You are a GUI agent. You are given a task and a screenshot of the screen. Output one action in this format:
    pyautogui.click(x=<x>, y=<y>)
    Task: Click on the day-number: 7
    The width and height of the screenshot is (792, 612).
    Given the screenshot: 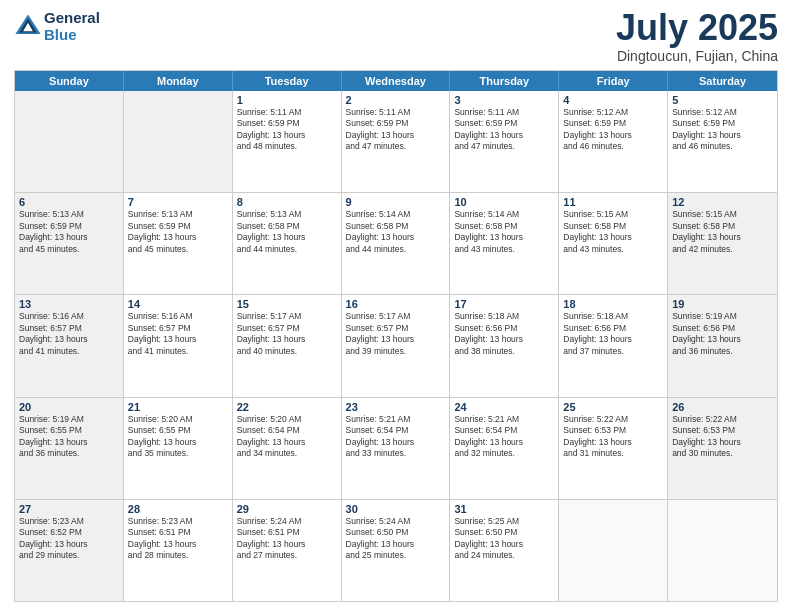 What is the action you would take?
    pyautogui.click(x=178, y=202)
    